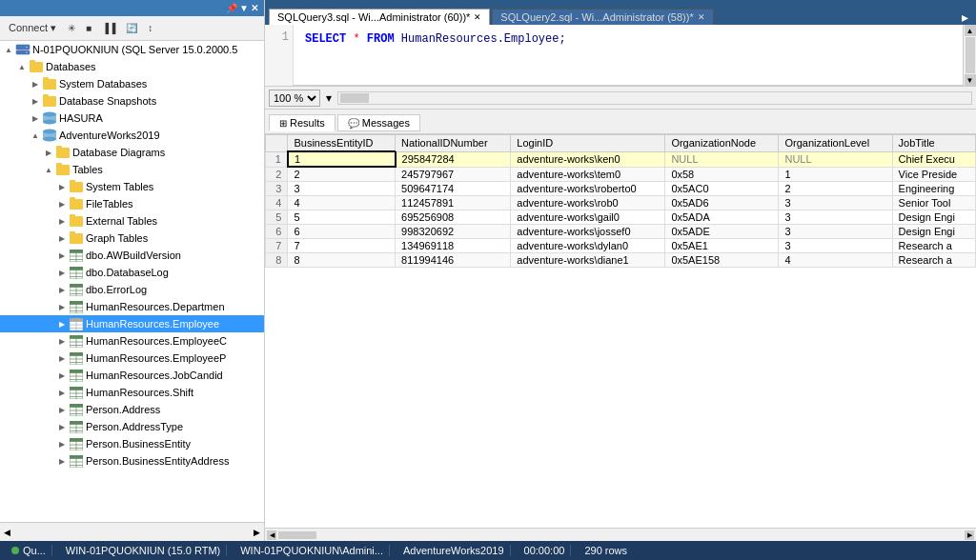 The image size is (976, 560). What do you see at coordinates (934, 174) in the screenshot?
I see `cell-jobtitle: Vice Preside` at bounding box center [934, 174].